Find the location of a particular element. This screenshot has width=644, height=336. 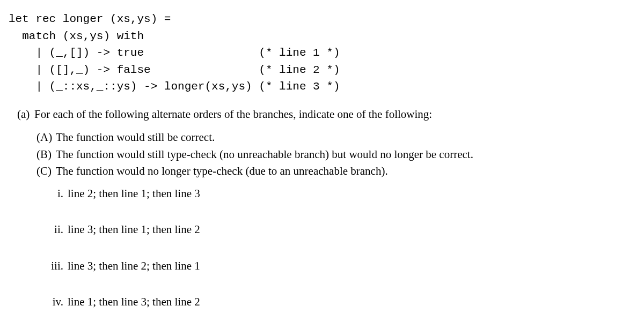

options-list: (A) The function would still be correct.… is located at coordinates (336, 154).